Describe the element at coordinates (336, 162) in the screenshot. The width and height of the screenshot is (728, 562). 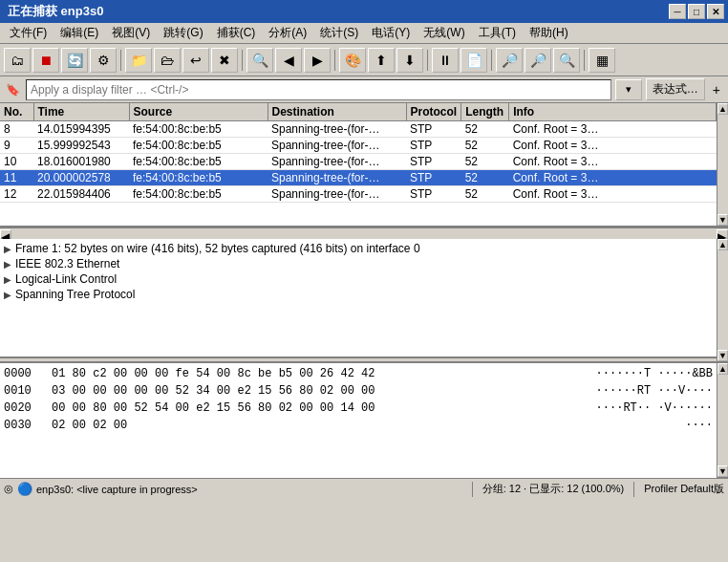
I see `cell-destination: Spanning-tree-(for-…` at that location.